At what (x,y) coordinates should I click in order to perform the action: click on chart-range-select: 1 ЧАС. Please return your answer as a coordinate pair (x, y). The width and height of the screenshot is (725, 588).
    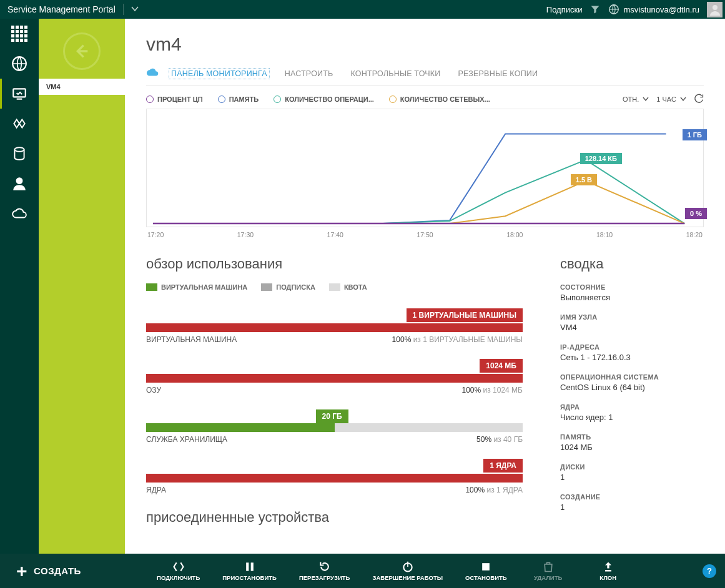
    Looking at the image, I should click on (671, 99).